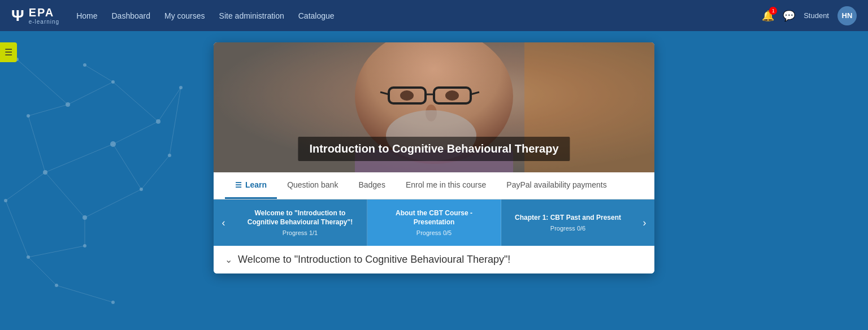  What do you see at coordinates (238, 185) in the screenshot?
I see `learn-tab-icon: ☰` at bounding box center [238, 185].